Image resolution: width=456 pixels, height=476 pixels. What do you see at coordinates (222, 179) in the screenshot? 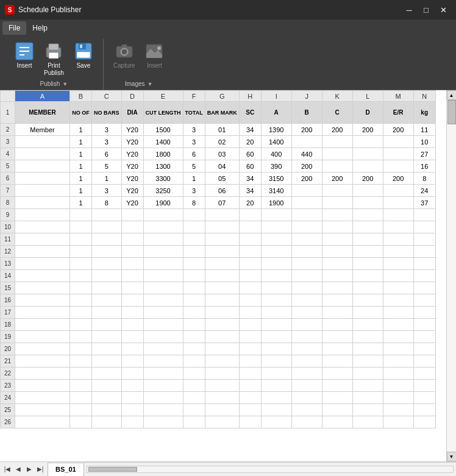
I see `table-cell: 05` at bounding box center [222, 179].